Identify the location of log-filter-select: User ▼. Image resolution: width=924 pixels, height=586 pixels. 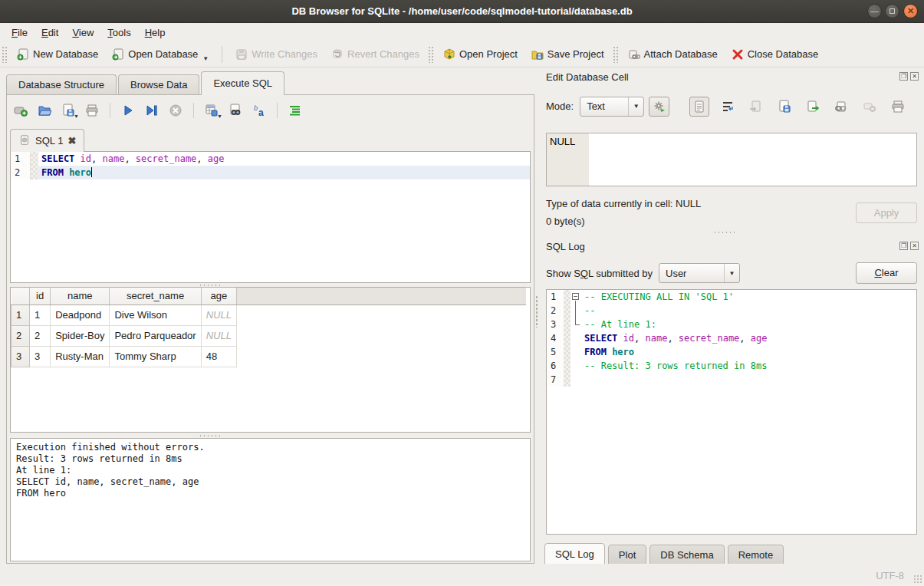
(699, 273).